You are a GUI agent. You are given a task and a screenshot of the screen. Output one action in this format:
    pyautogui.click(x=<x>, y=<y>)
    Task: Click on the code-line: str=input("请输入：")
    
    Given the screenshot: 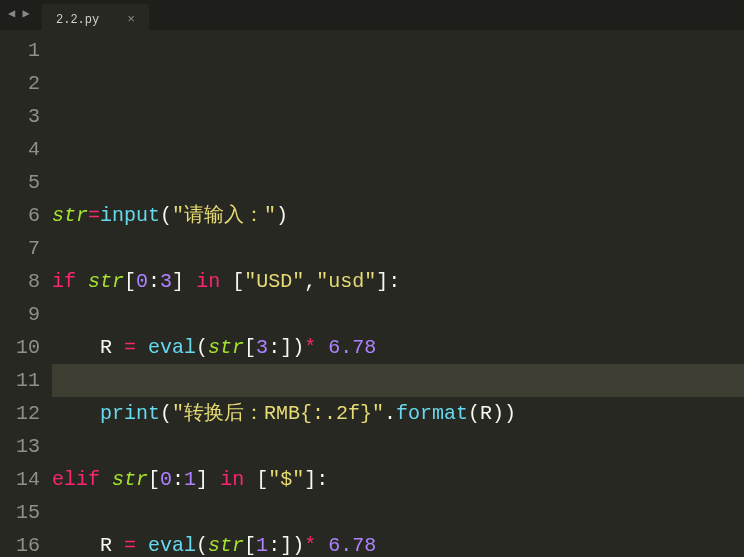 What is the action you would take?
    pyautogui.click(x=398, y=216)
    